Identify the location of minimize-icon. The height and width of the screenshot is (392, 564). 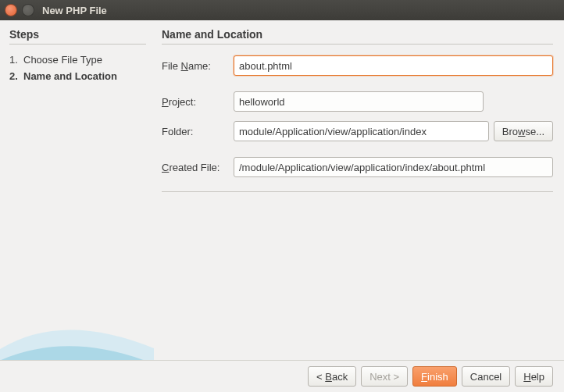
(28, 10).